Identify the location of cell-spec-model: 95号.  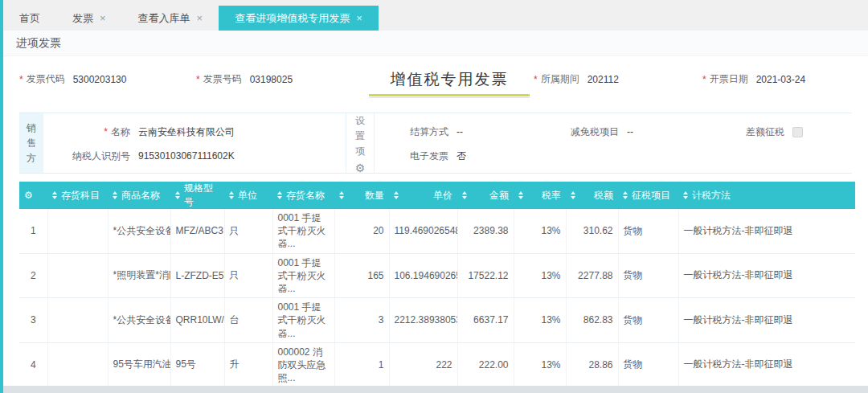
(198, 365).